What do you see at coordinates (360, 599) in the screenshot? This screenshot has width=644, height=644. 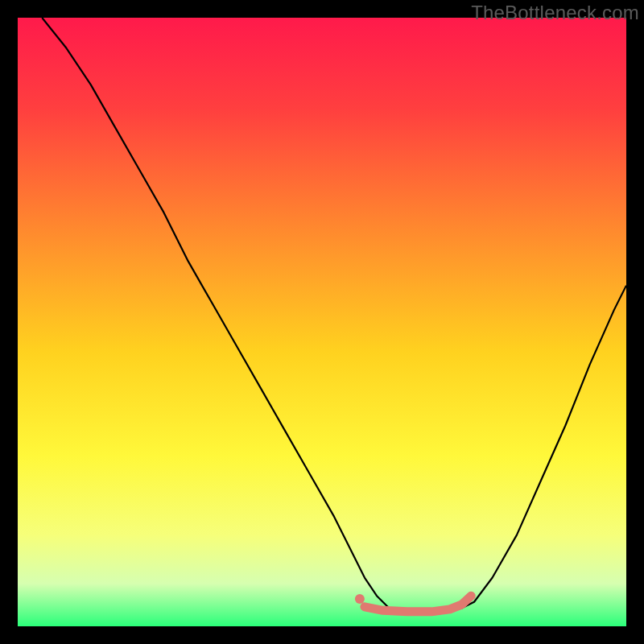 I see `highlight-dot` at bounding box center [360, 599].